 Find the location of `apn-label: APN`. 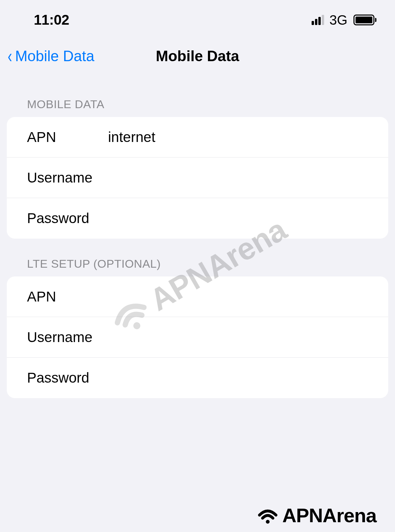

apn-label: APN is located at coordinates (68, 137).